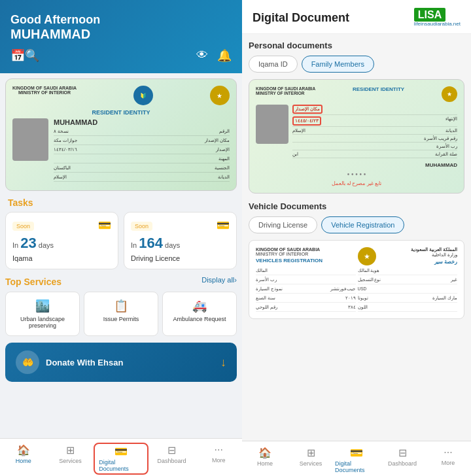  Describe the element at coordinates (121, 112) in the screenshot. I see `id-card-resident-type: RESIDENT IDENTITY` at that location.